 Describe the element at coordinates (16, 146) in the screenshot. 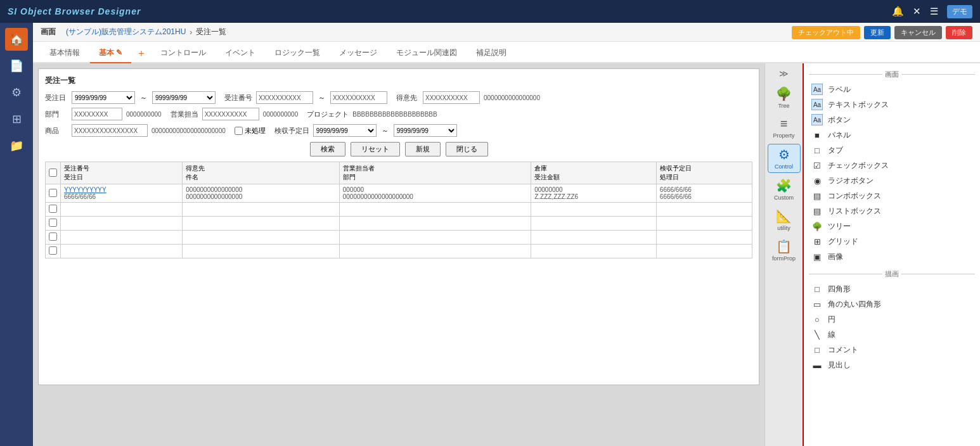

I see `sidebar-folder: 📁` at that location.